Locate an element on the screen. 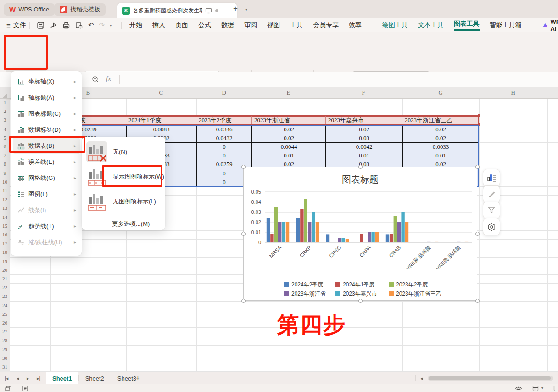 The image size is (558, 392). row-header-22: 22 is located at coordinates (5, 287).